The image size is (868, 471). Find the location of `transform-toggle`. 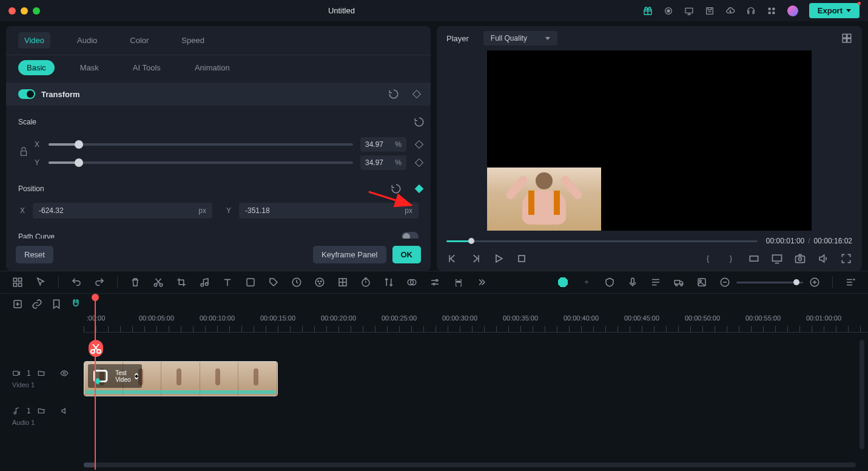

transform-toggle is located at coordinates (27, 94).